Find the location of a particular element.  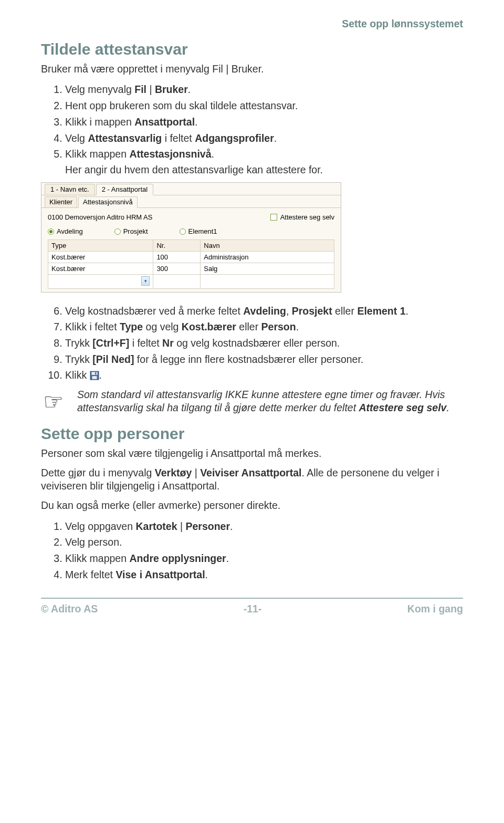

step-item: Klikk i feltet Type og velg Kost.bærer e… is located at coordinates (264, 328).